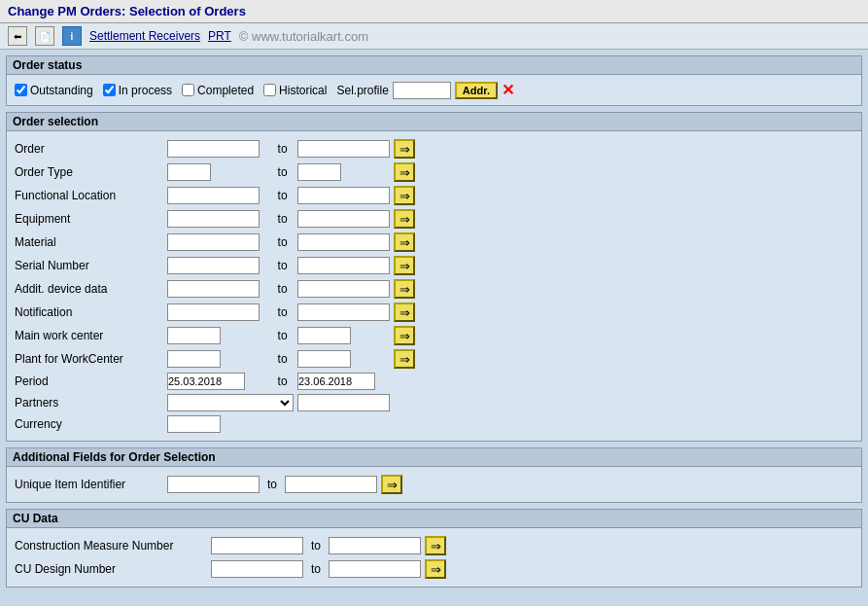  Describe the element at coordinates (295, 90) in the screenshot. I see `historical-checkbox-label: Historical` at that location.